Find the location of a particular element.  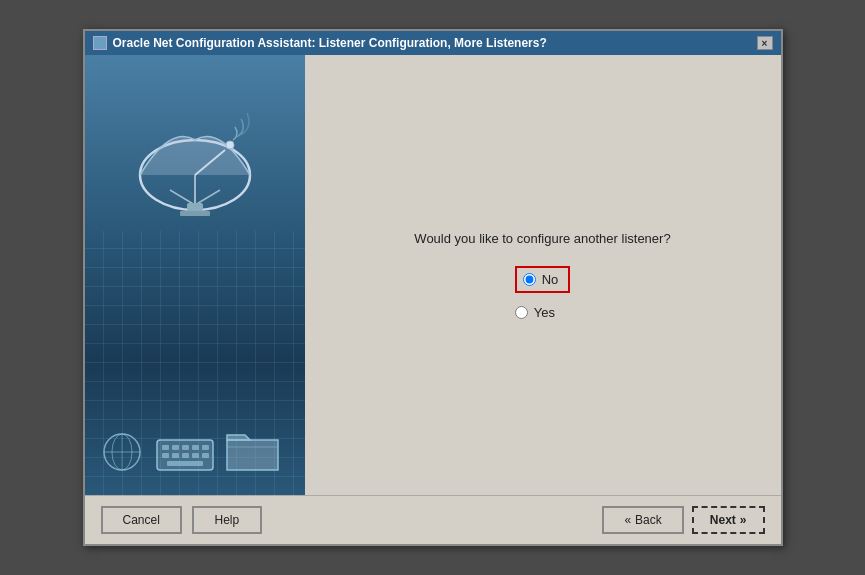

next-arrow-icon: » is located at coordinates (744, 520).